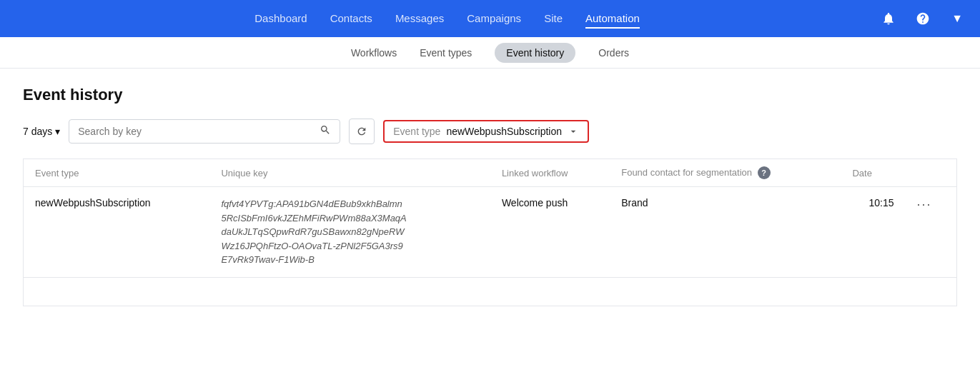 The width and height of the screenshot is (980, 382). I want to click on table-empty-row, so click(490, 291).